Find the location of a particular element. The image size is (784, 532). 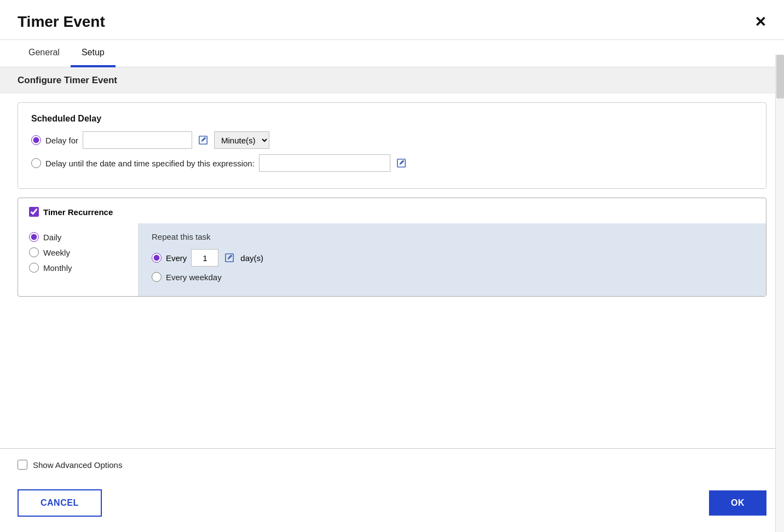

weekly-row: Weekly is located at coordinates (78, 252).